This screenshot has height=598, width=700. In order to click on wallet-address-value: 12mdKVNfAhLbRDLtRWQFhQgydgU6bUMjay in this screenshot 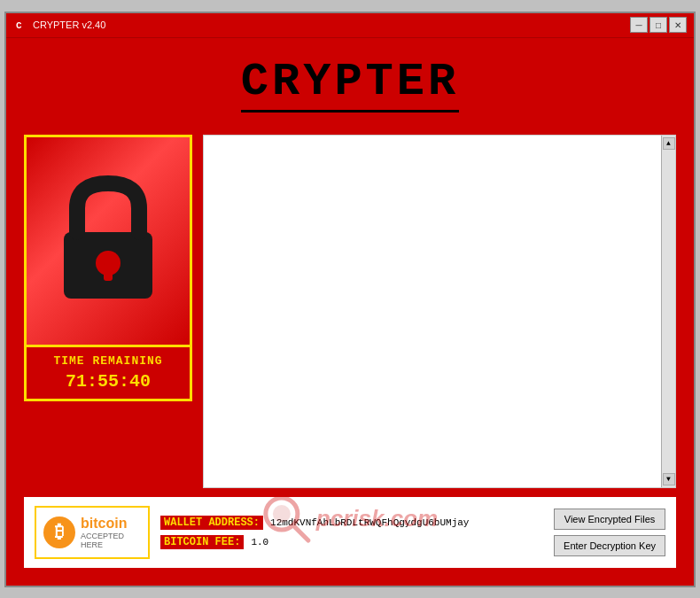, I will do `click(369, 523)`.